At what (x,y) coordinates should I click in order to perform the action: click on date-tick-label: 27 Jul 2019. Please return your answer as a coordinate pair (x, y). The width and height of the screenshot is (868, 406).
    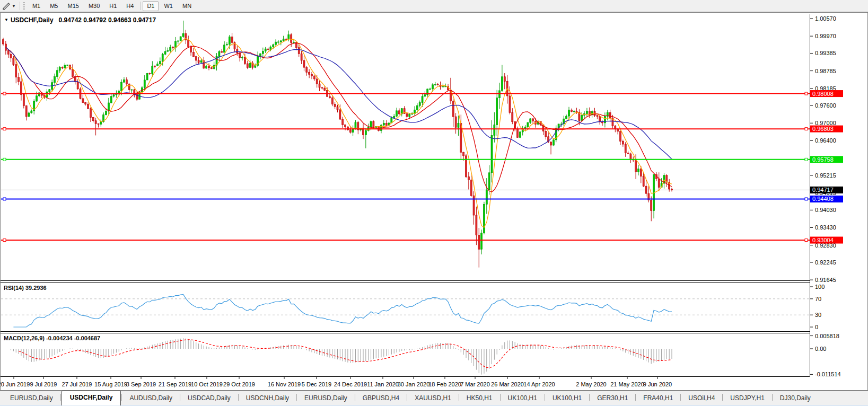
    Looking at the image, I should click on (77, 384).